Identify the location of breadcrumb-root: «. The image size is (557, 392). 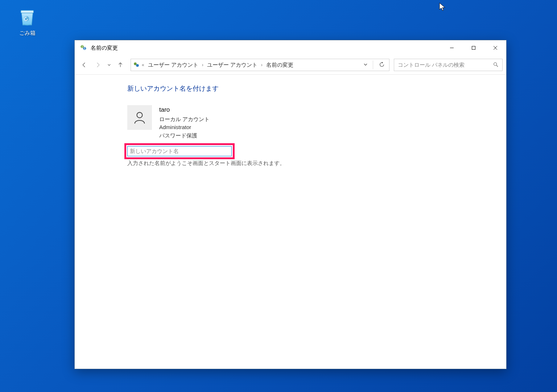
(143, 65).